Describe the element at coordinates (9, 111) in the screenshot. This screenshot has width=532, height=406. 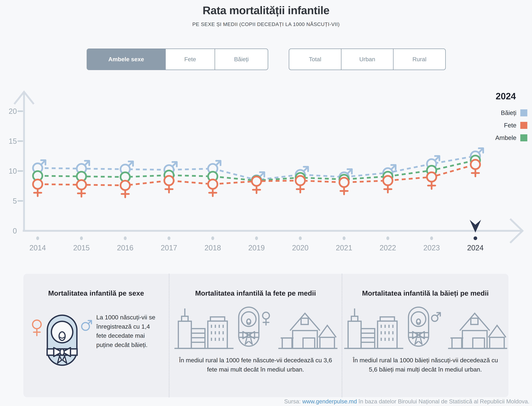
I see `y-axis-label-20: 20` at that location.